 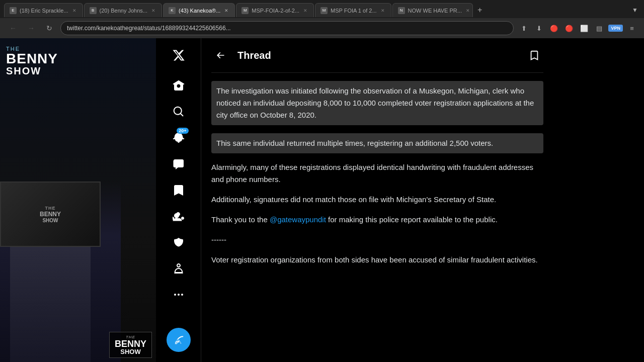 What do you see at coordinates (599, 28) in the screenshot?
I see `sidebar-icon: ▤` at bounding box center [599, 28].